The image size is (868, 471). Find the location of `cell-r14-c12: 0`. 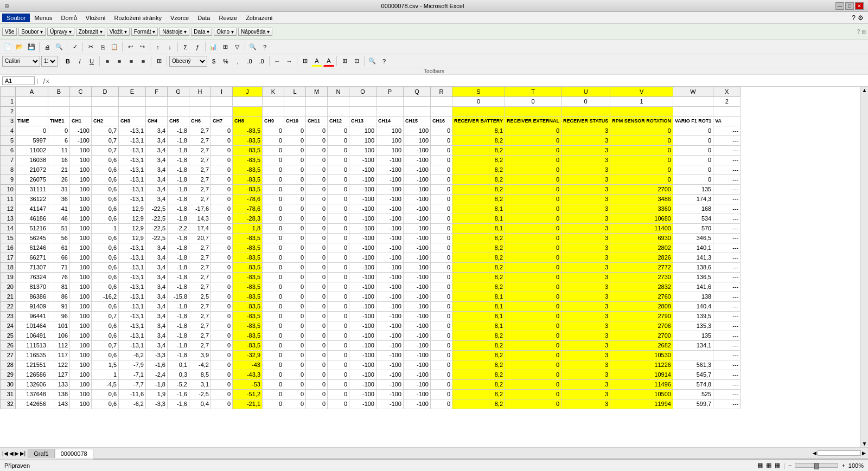

cell-r14-c12: 0 is located at coordinates (317, 229).